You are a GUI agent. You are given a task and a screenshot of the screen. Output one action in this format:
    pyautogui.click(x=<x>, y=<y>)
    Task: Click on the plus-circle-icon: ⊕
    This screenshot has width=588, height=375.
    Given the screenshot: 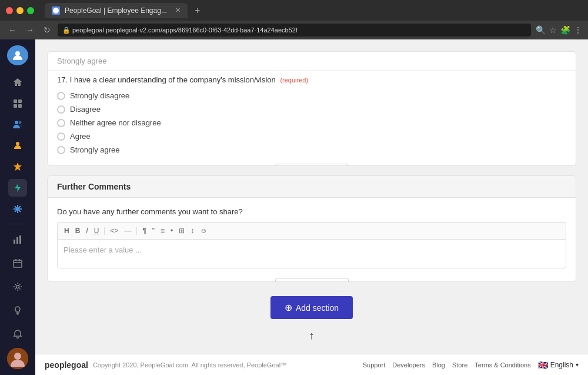 What is the action you would take?
    pyautogui.click(x=288, y=307)
    